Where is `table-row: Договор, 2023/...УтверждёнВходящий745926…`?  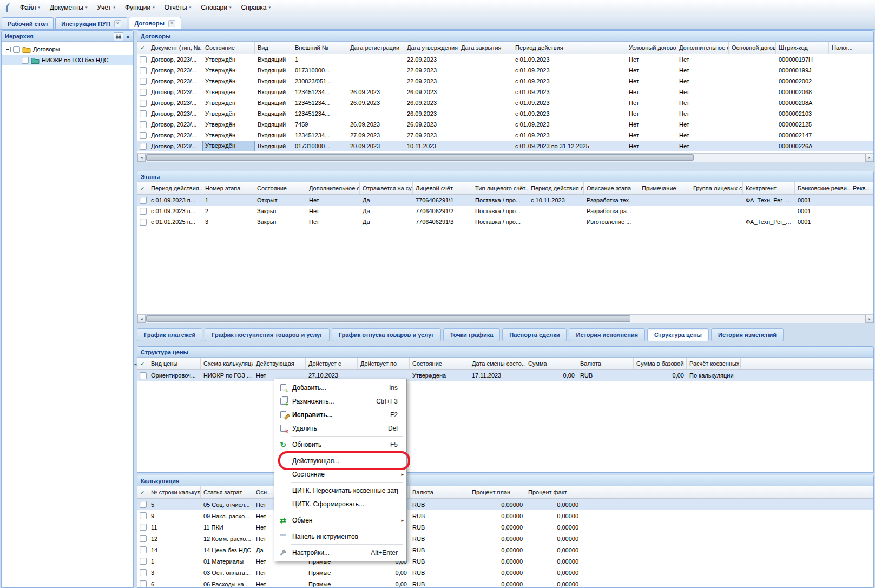 table-row: Договор, 2023/...УтверждёнВходящий745926… is located at coordinates (505, 124).